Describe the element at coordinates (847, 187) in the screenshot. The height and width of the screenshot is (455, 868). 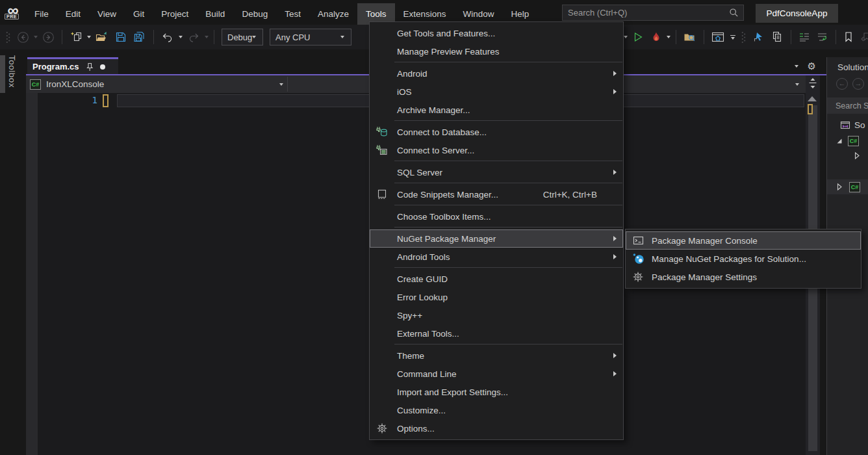
I see `tree-item-project-collapsed: C#` at that location.